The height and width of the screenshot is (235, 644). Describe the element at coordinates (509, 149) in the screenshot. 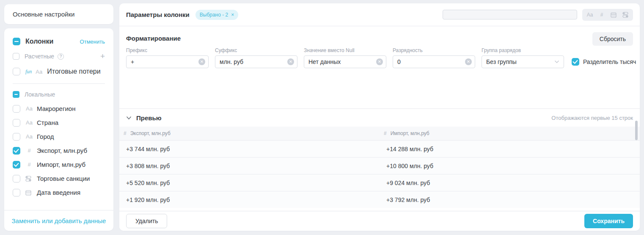

I see `table-cell: +14 288 млн. руб` at that location.